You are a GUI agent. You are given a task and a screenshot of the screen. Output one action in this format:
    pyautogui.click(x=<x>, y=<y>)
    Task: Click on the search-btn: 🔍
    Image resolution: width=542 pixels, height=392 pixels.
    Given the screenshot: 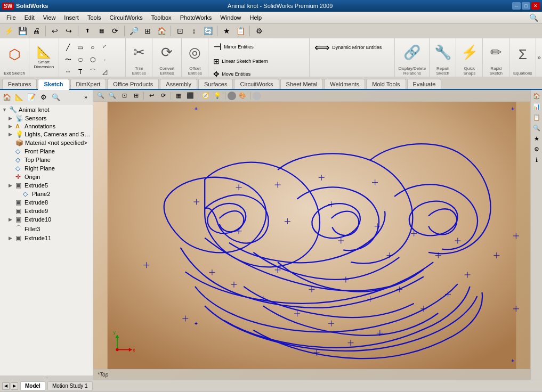 What is the action you would take?
    pyautogui.click(x=533, y=18)
    